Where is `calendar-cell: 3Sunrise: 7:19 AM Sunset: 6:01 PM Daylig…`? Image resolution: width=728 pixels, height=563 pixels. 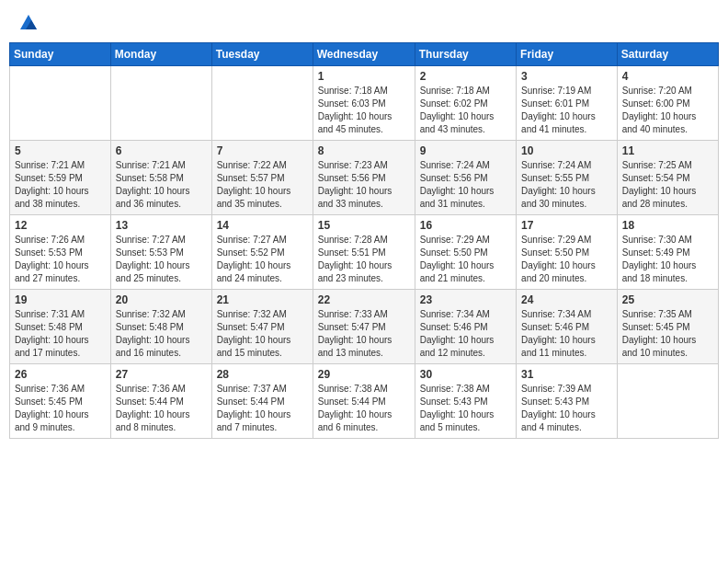
calendar-cell: 3Sunrise: 7:19 AM Sunset: 6:01 PM Daylig… is located at coordinates (567, 103).